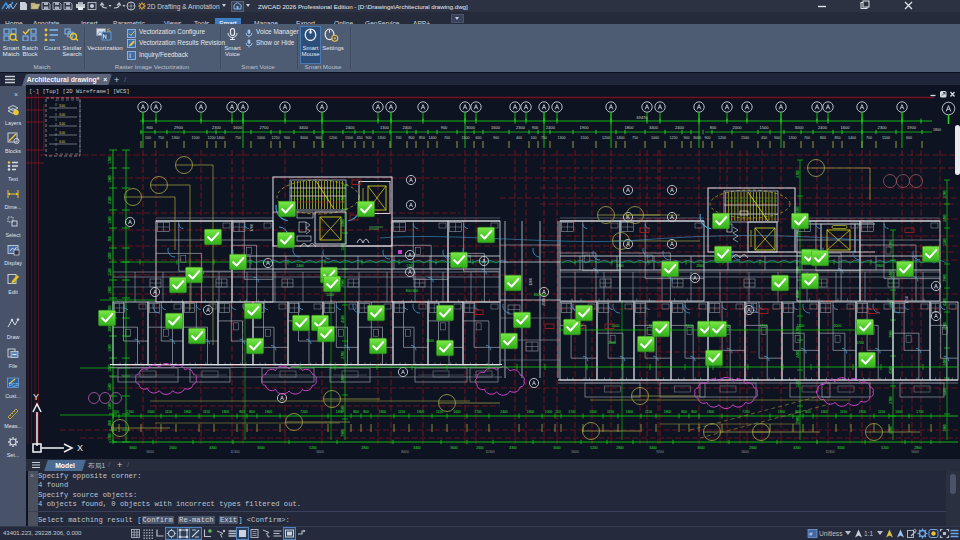 The height and width of the screenshot is (540, 960). Describe the element at coordinates (674, 138) in the screenshot. I see `svg-text: 1250` at that location.